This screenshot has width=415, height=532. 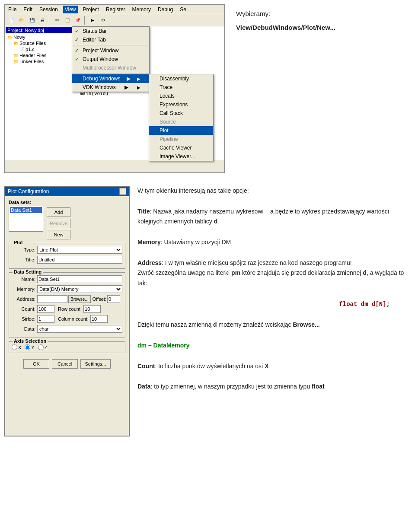 What do you see at coordinates (42, 37) in the screenshot?
I see `tree-node-nowy: 📁 Nowy` at bounding box center [42, 37].